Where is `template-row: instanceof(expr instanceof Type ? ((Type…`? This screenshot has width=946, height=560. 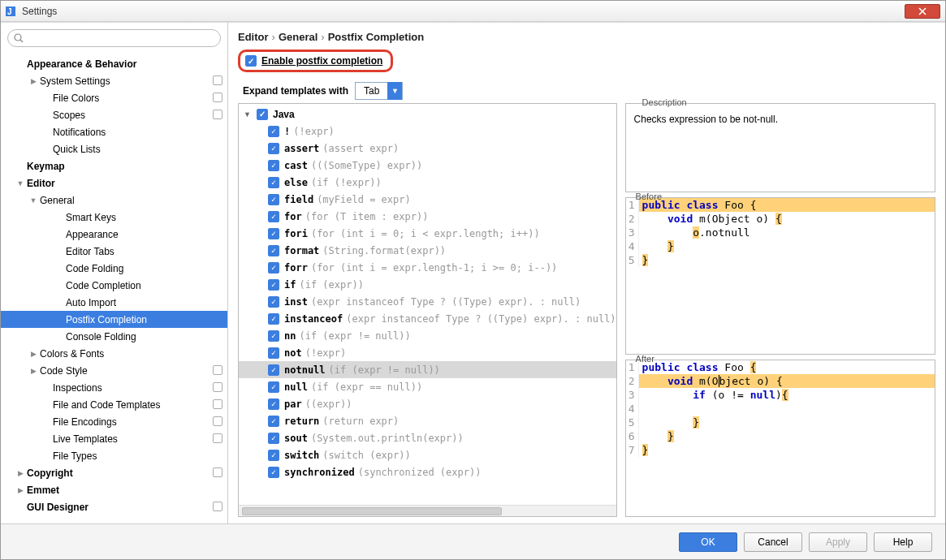
template-row: instanceof(expr instanceof Type ? ((Type… is located at coordinates (427, 318).